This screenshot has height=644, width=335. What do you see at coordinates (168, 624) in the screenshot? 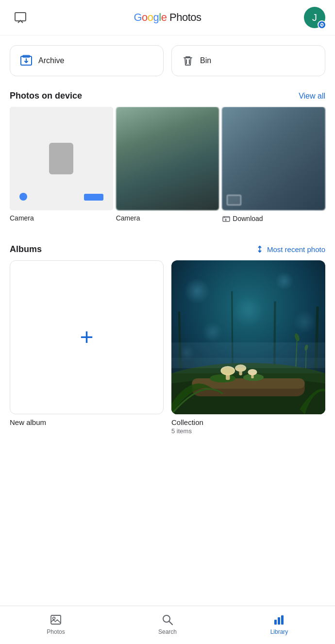
I see `nav-search: Search` at bounding box center [168, 624].